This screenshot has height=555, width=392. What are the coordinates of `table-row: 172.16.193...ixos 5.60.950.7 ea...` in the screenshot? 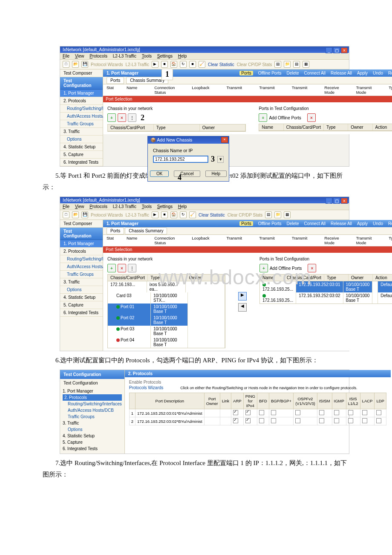 It's located at (166, 287).